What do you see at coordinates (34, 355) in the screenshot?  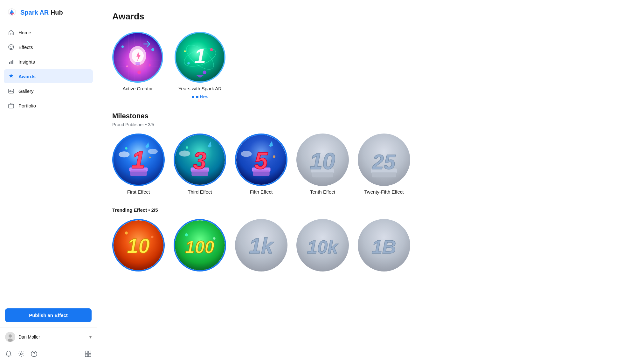 I see `help-icon` at bounding box center [34, 355].